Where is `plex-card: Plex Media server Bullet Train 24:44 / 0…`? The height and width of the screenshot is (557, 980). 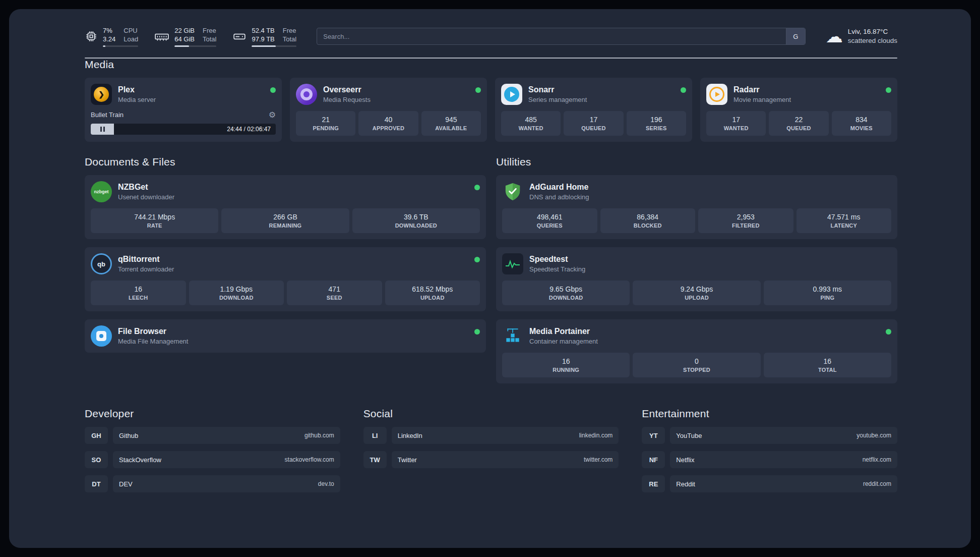 plex-card: Plex Media server Bullet Train 24:44 / 0… is located at coordinates (183, 110).